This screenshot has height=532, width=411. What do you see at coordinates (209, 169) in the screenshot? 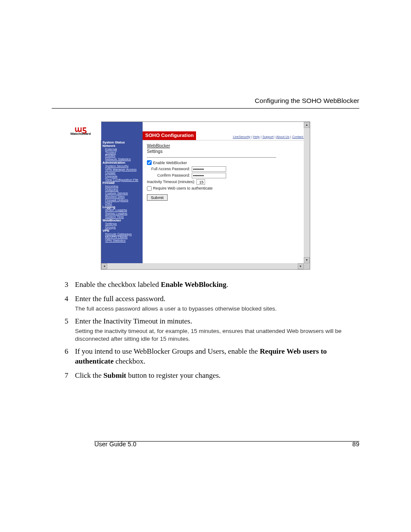
I see `full-password-input` at bounding box center [209, 169].